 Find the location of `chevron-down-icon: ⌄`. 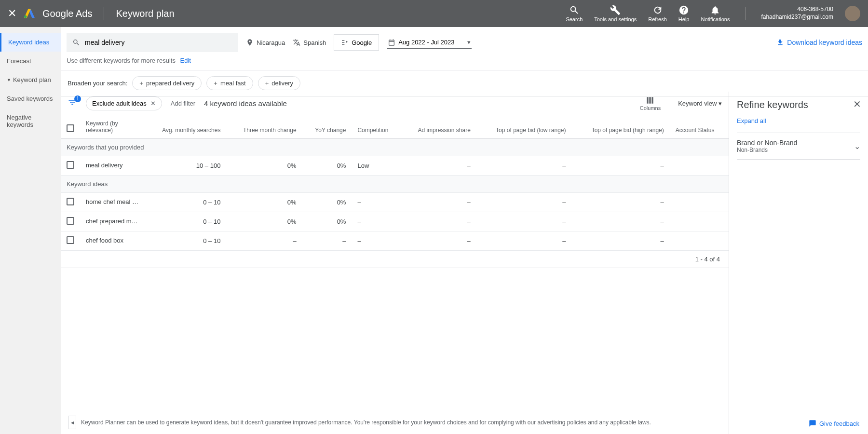

chevron-down-icon: ⌄ is located at coordinates (857, 147).